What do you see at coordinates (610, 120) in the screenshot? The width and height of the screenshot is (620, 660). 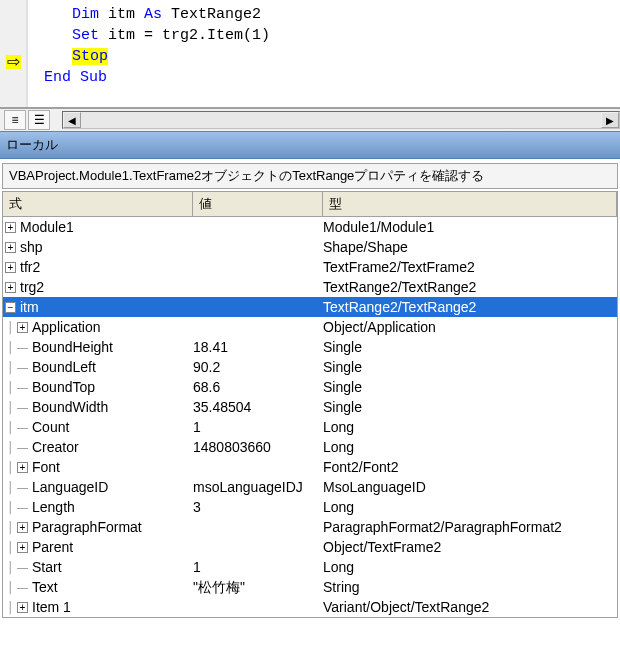 I see `scroll-right-button: ▶` at bounding box center [610, 120].